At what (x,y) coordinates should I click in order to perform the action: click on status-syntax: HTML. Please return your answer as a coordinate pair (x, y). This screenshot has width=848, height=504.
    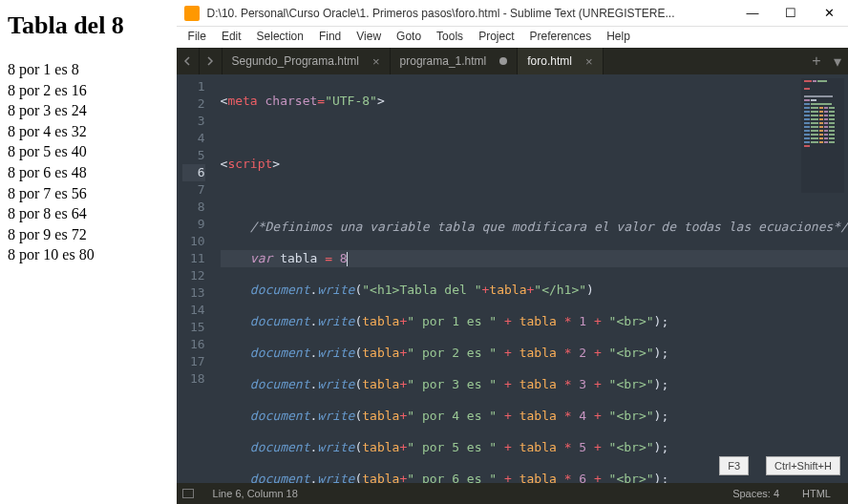
    Looking at the image, I should click on (816, 494).